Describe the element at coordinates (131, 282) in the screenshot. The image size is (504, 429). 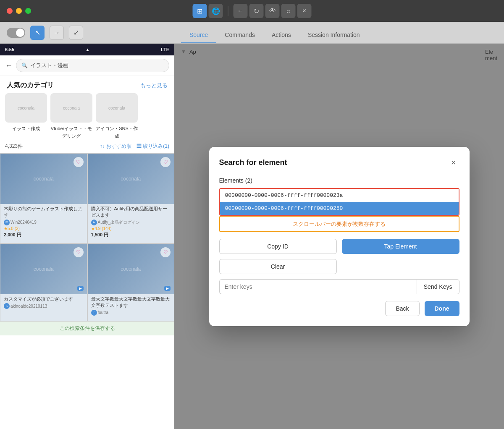
I see `product-card-3: coconala ♡ ▶ 最大文字数最大文字数最大文字数最大文字数テストます f…` at that location.